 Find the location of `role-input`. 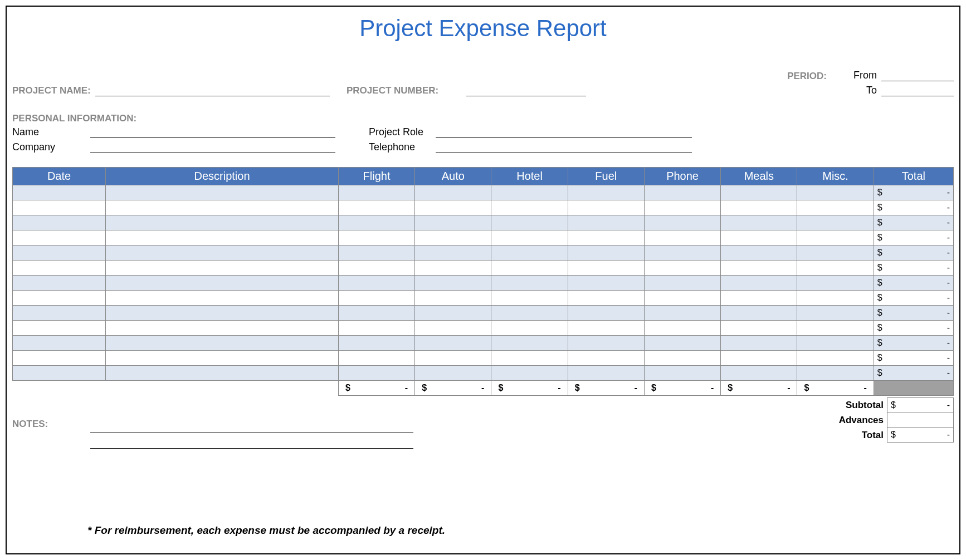

role-input is located at coordinates (564, 133).